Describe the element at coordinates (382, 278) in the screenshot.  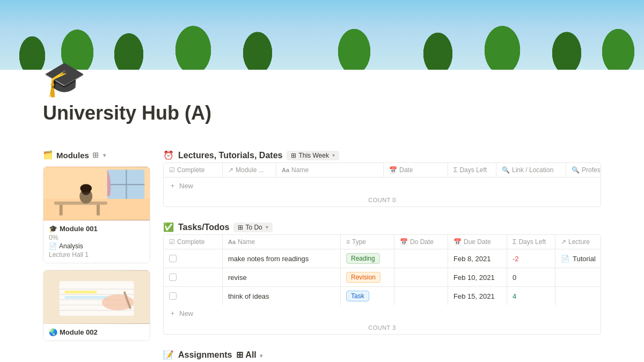
I see `task-row-1: revise Revision Feb 10, 2021 0` at that location.